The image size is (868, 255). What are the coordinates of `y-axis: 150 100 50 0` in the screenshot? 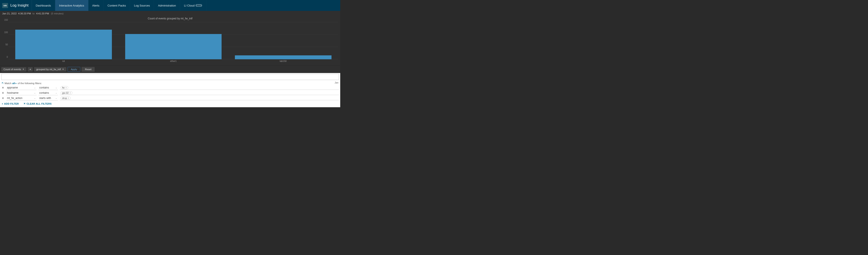 It's located at (5, 41).